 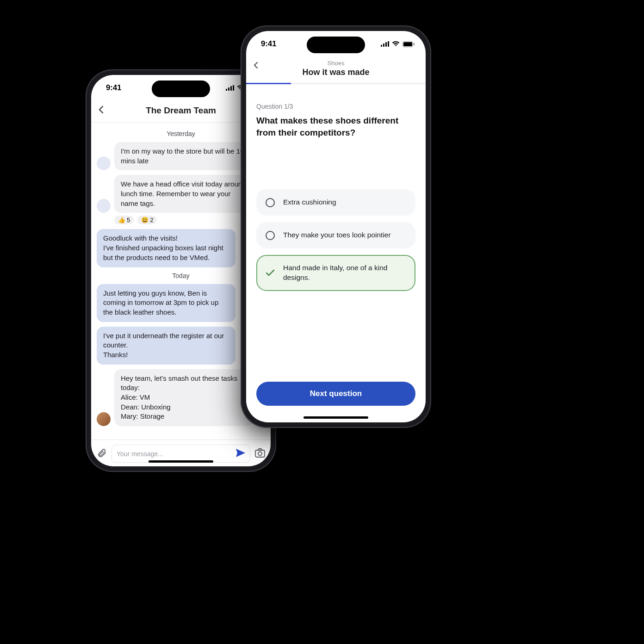 What do you see at coordinates (260, 454) in the screenshot?
I see `camera-icon` at bounding box center [260, 454].